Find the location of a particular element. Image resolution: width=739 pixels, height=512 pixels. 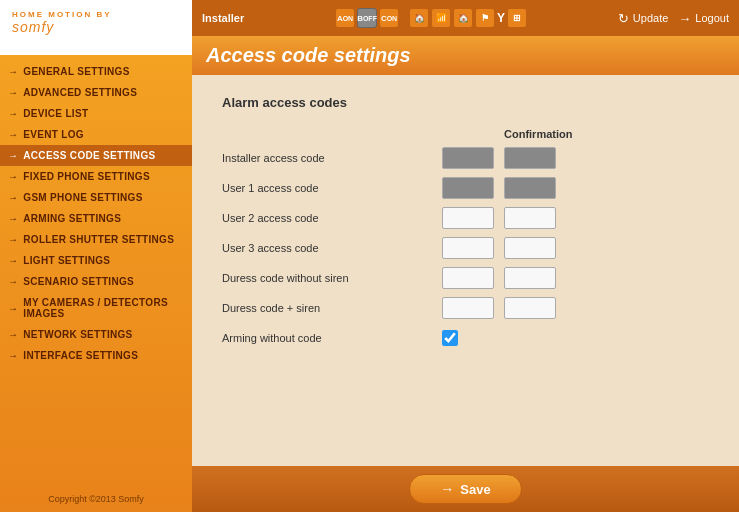

inputs-duress-without-siren is located at coordinates (499, 278).